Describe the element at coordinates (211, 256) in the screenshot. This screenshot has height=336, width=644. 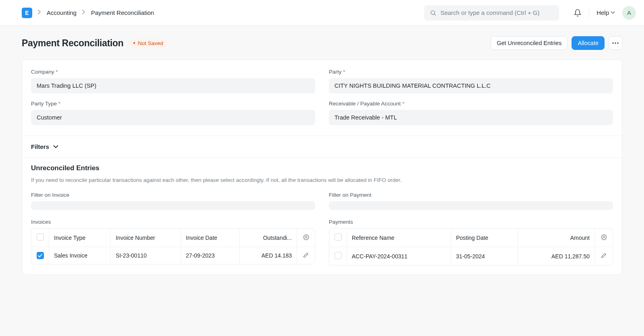
I see `cell-invoice-date: 27-09-2023` at that location.